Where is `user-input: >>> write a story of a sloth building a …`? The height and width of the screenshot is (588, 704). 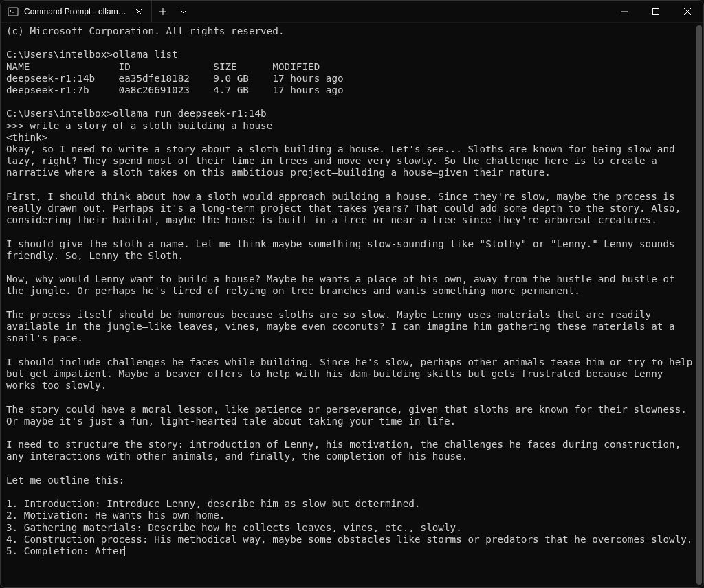
user-input: >>> write a story of a sloth building a … is located at coordinates (139, 126).